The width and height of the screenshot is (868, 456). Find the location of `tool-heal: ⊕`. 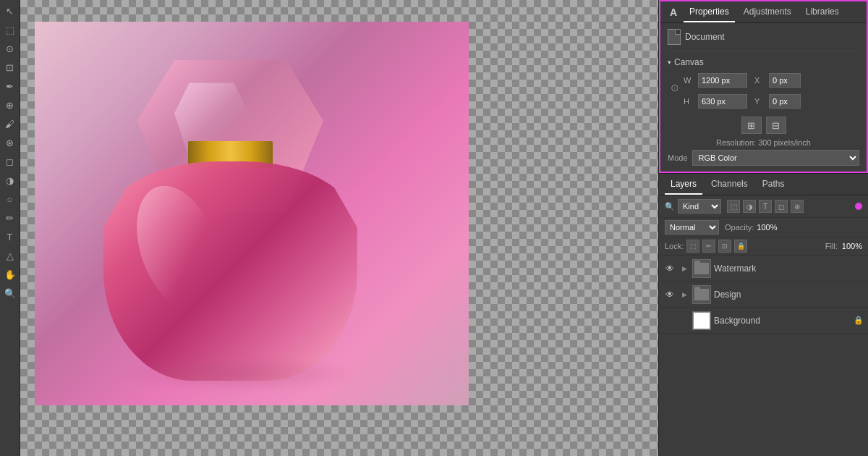

tool-heal: ⊕ is located at coordinates (10, 105).